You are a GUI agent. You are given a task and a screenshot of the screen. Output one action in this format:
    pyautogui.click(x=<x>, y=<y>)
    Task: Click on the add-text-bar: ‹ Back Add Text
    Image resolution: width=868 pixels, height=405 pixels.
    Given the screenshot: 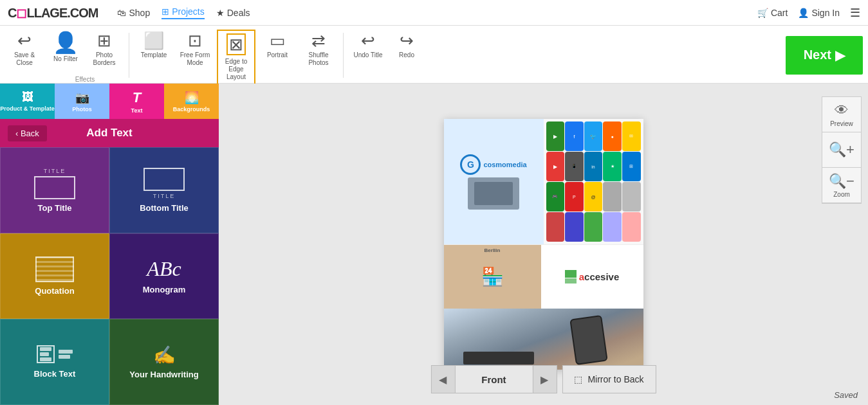 What is the action you would take?
    pyautogui.click(x=109, y=133)
    